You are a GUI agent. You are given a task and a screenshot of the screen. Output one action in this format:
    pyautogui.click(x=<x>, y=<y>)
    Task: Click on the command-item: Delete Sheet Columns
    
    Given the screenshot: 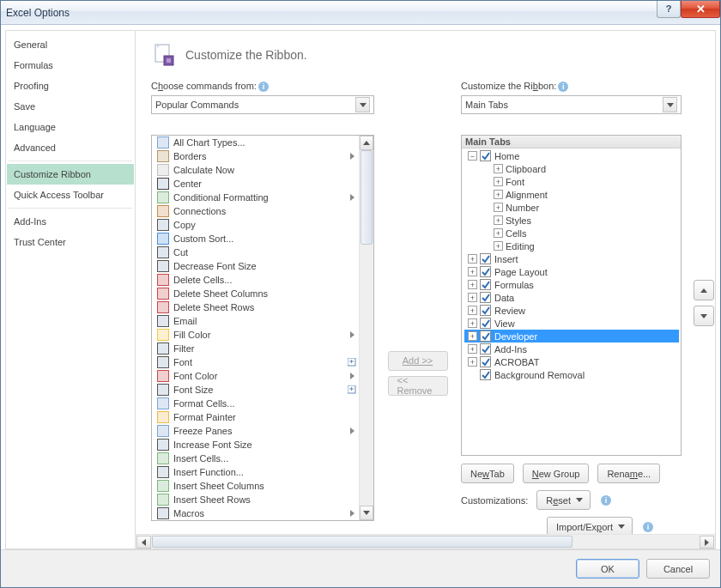 What is the action you would take?
    pyautogui.click(x=256, y=294)
    